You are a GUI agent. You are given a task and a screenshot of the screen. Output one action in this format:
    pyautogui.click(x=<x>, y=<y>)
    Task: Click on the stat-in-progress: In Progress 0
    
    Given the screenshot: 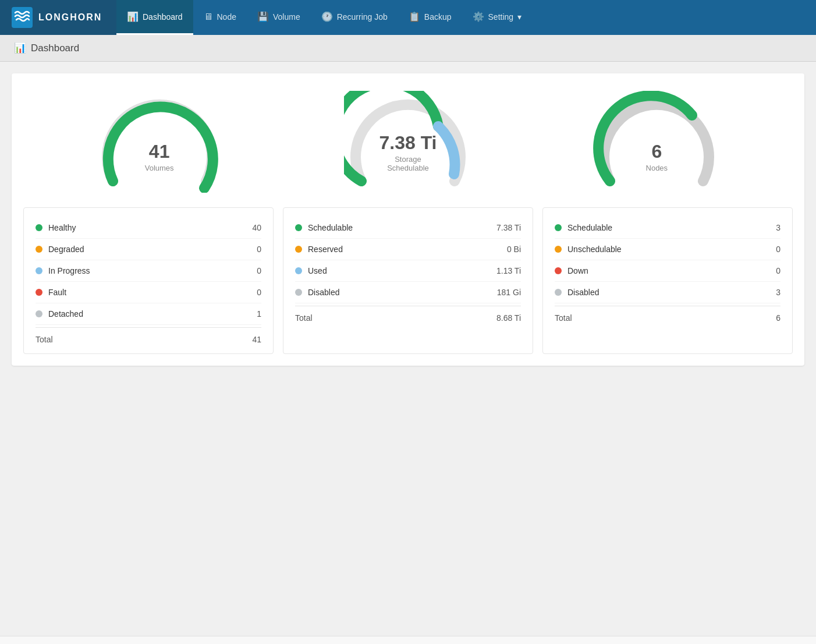 What is the action you would take?
    pyautogui.click(x=148, y=271)
    